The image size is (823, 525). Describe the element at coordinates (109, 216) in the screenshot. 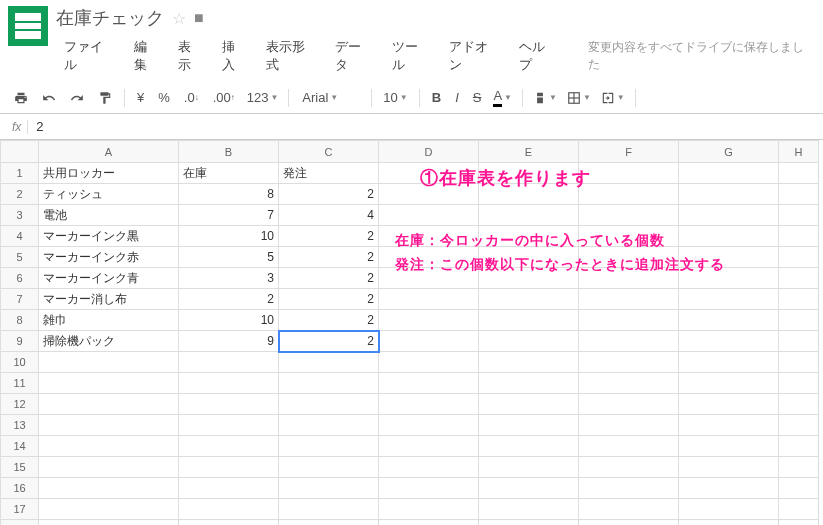

I see `cell-A3: 電池` at that location.